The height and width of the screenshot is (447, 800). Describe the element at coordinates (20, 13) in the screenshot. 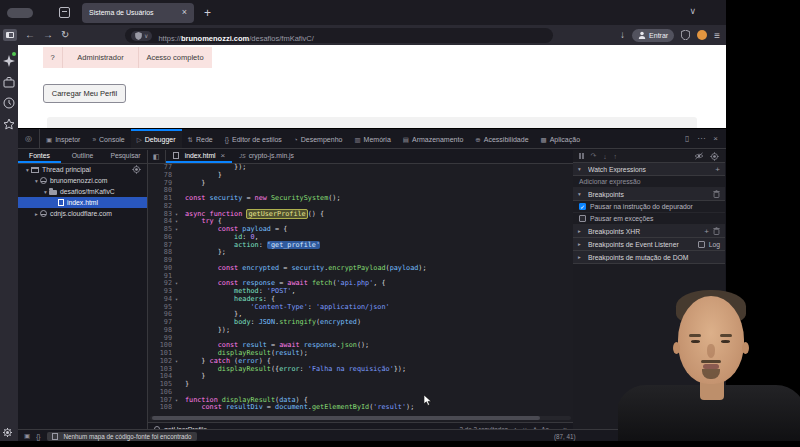

I see `window-controls` at that location.